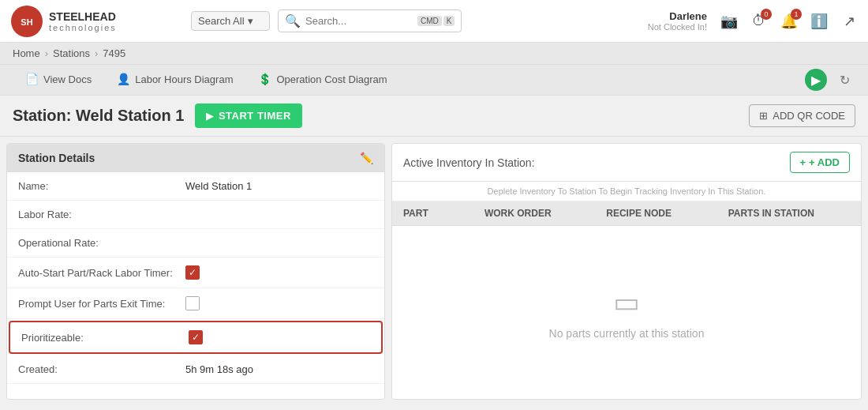 The image size is (868, 410). Describe the element at coordinates (677, 27) in the screenshot. I see `user-status: Not Clocked In!` at that location.